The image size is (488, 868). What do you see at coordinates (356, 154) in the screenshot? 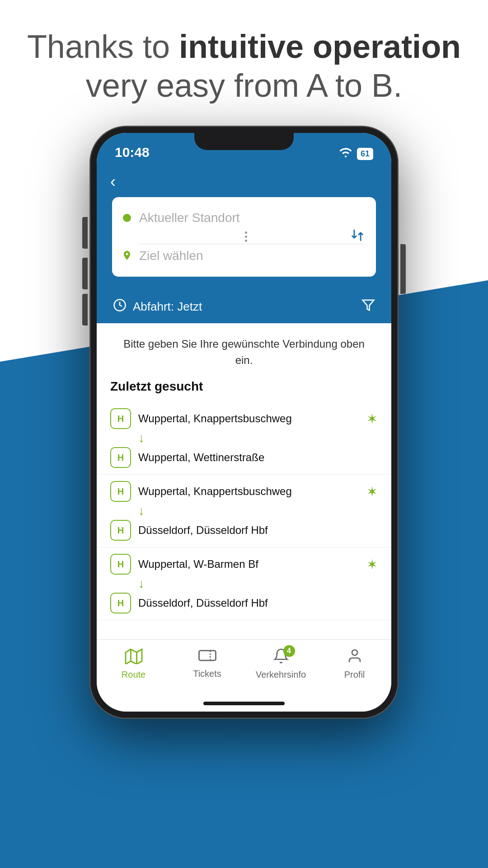
I see `status-icons: 61` at bounding box center [356, 154].